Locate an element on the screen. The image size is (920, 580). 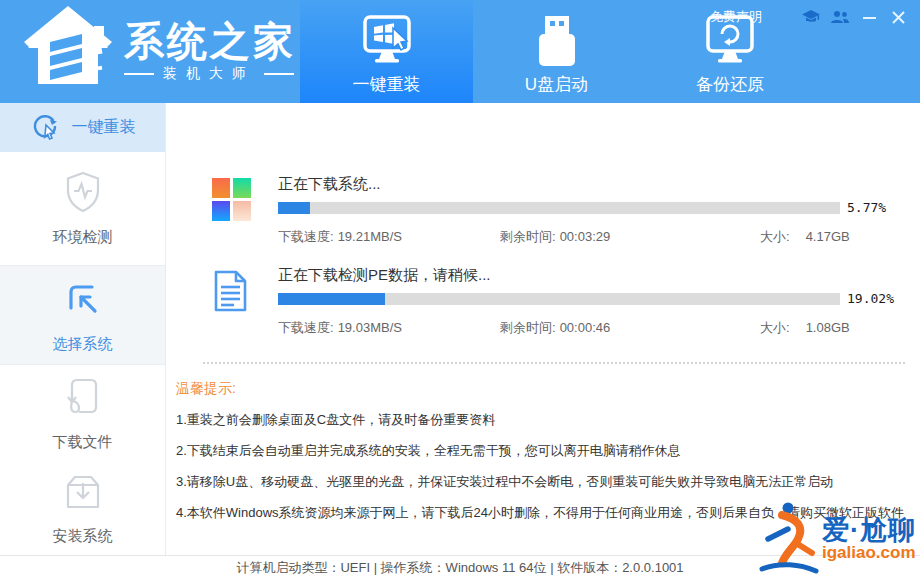
usb-drive-icon is located at coordinates (557, 43).